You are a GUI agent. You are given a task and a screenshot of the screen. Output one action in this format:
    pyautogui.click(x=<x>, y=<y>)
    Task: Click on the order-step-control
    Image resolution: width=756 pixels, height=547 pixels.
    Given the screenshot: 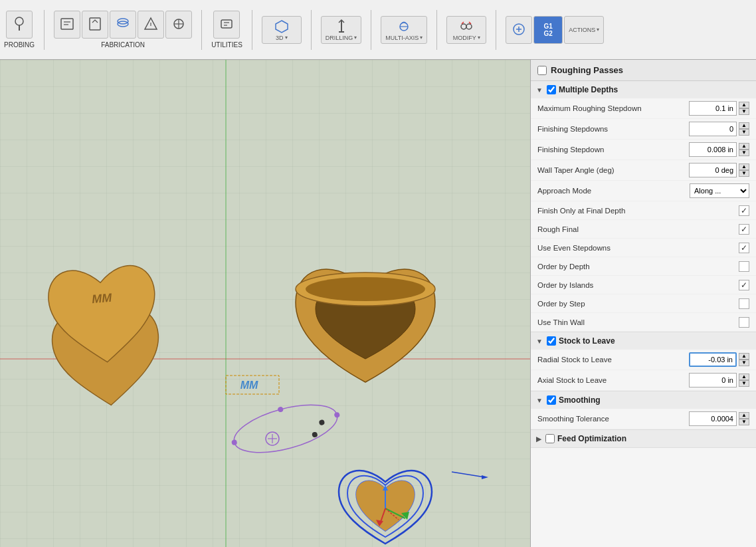 What is the action you would take?
    pyautogui.click(x=744, y=304)
    